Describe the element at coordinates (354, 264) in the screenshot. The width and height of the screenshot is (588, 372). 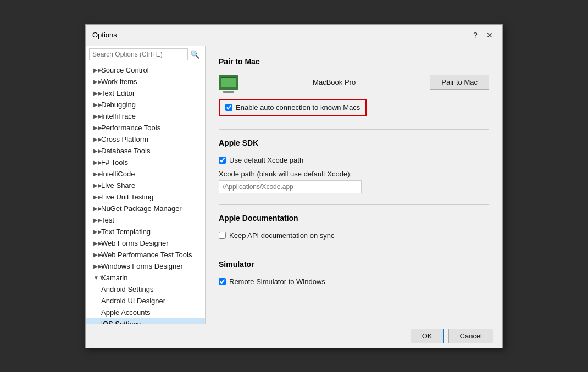
I see `simulator-title: Simulator` at that location.